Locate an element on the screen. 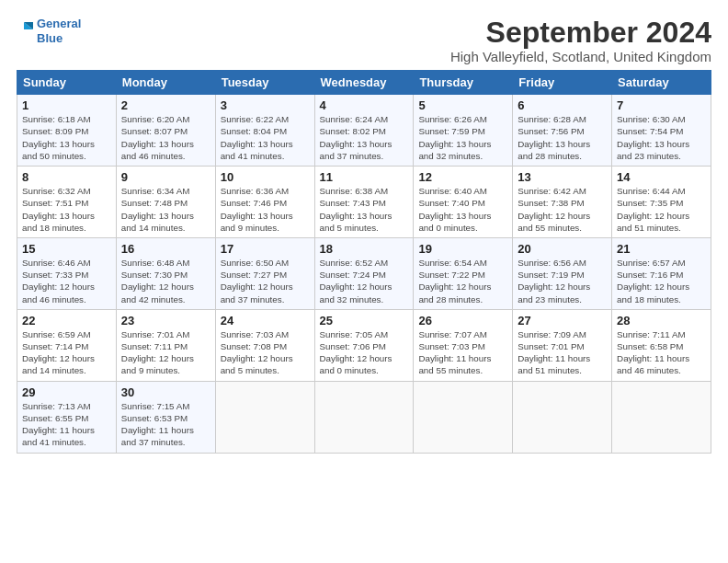  day-number: 24 is located at coordinates (265, 320).